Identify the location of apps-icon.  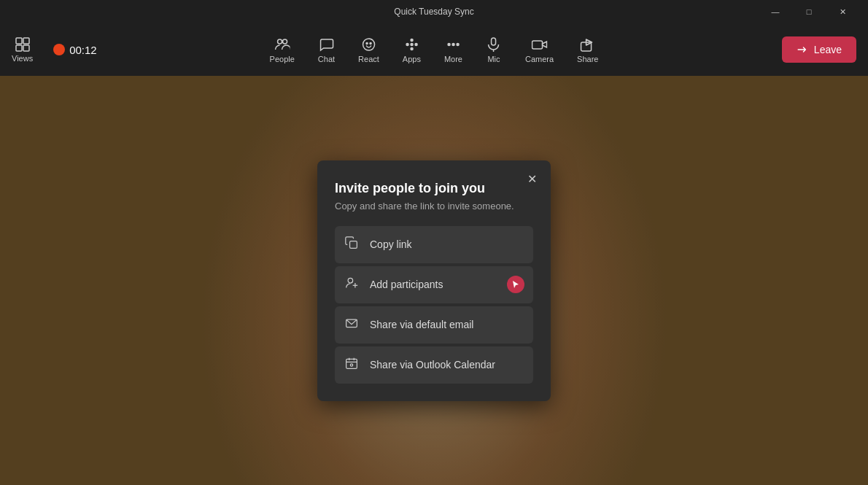
(411, 44).